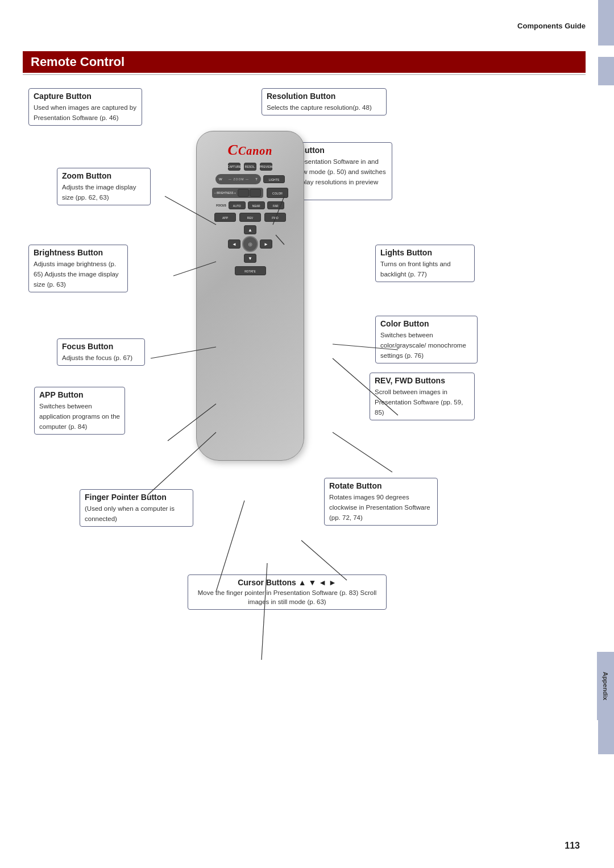  Describe the element at coordinates (250, 271) in the screenshot. I see `rotate-btn-remote: ROTATE` at that location.